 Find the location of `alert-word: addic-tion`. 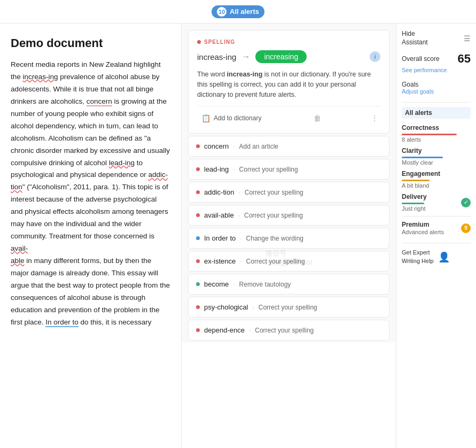

alert-word: addic-tion is located at coordinates (219, 192).